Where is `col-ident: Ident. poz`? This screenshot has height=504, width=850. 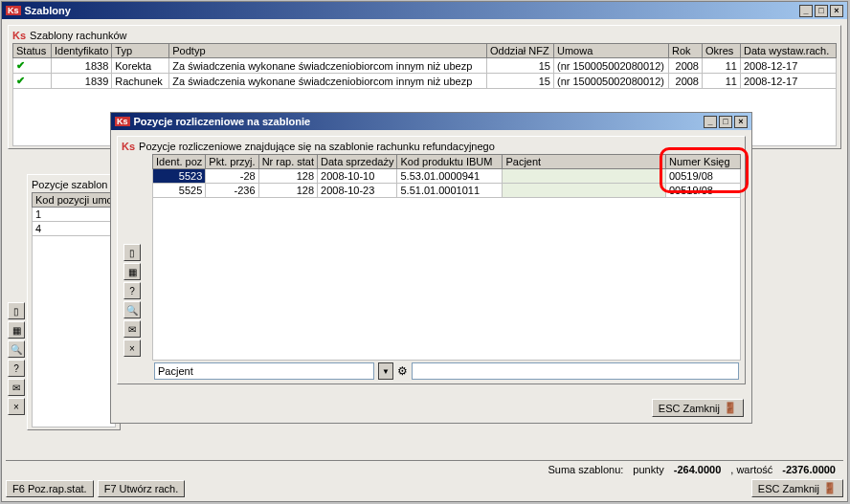 col-ident: Ident. poz is located at coordinates (180, 163).